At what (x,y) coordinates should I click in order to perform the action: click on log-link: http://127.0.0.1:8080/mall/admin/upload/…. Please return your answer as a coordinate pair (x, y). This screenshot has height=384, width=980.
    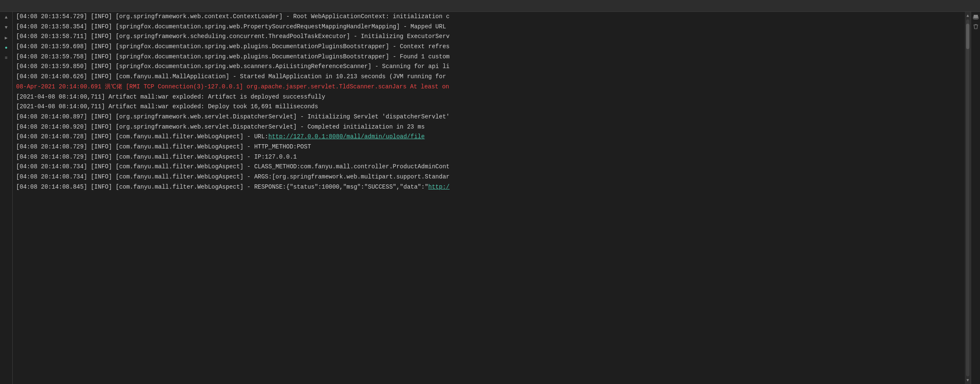
    Looking at the image, I should click on (347, 137).